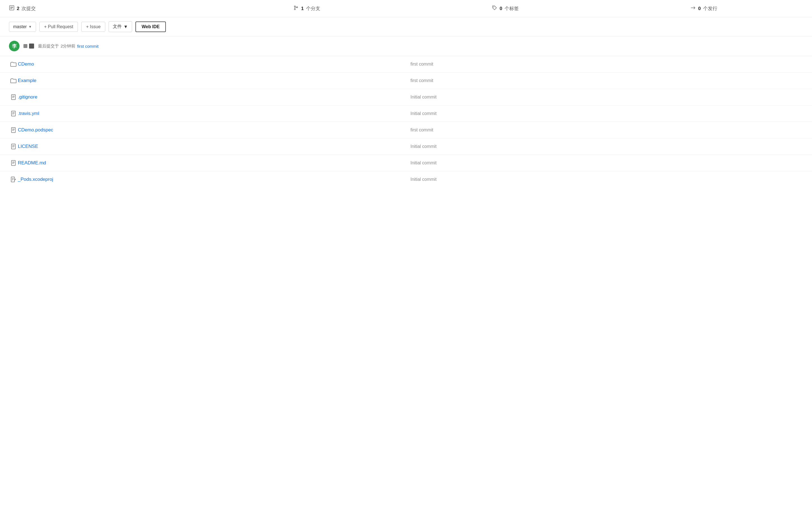 This screenshot has width=812, height=509. I want to click on tags-label: 个标签, so click(512, 9).